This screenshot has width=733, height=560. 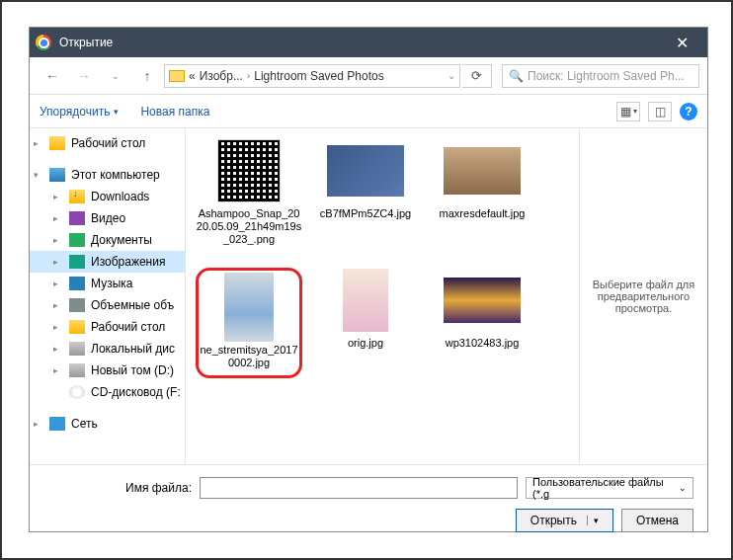 I want to click on file-item: Ashampoo_Snap_2020.05.09_21h49m19s_023_.…, so click(x=249, y=192).